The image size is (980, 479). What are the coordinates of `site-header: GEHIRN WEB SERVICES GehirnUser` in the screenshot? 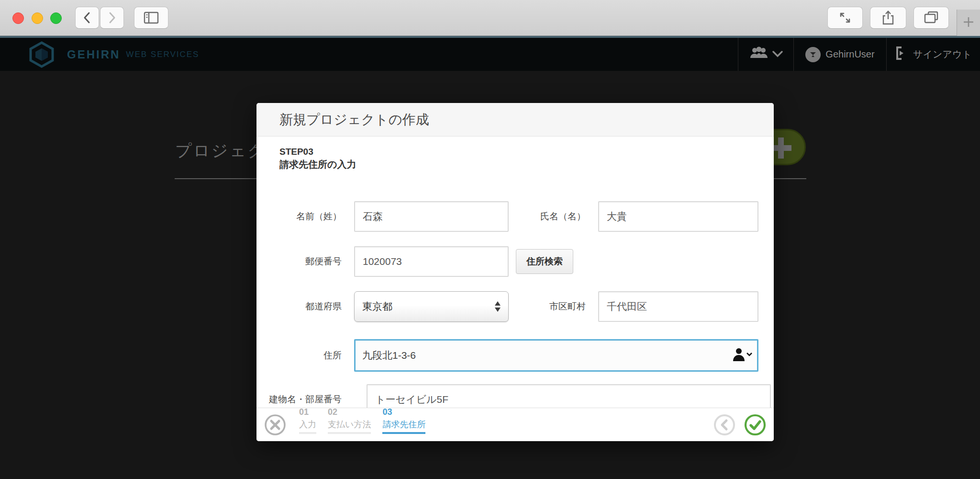 It's located at (490, 55).